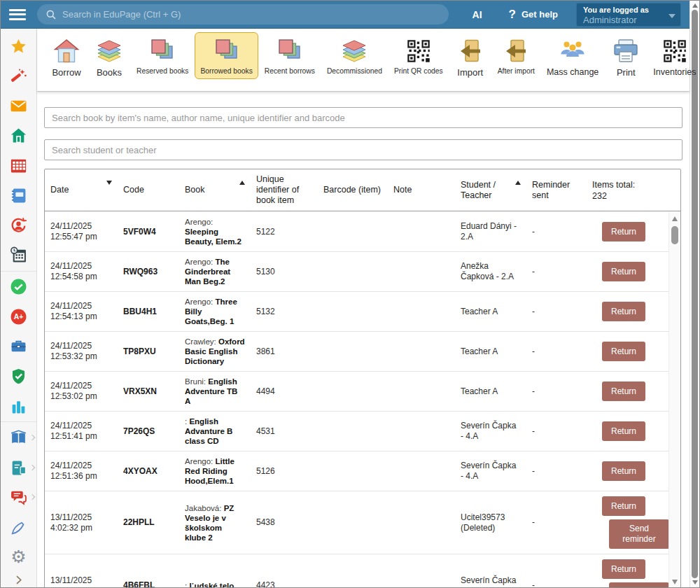  What do you see at coordinates (148, 472) in the screenshot?
I see `cell-code: 4XYOAX` at bounding box center [148, 472].